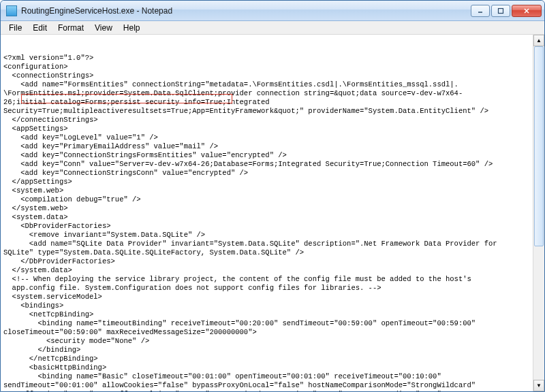 The height and width of the screenshot is (392, 545). What do you see at coordinates (538, 213) in the screenshot?
I see `vertical-scrollbar: ▲ ▼` at bounding box center [538, 213].